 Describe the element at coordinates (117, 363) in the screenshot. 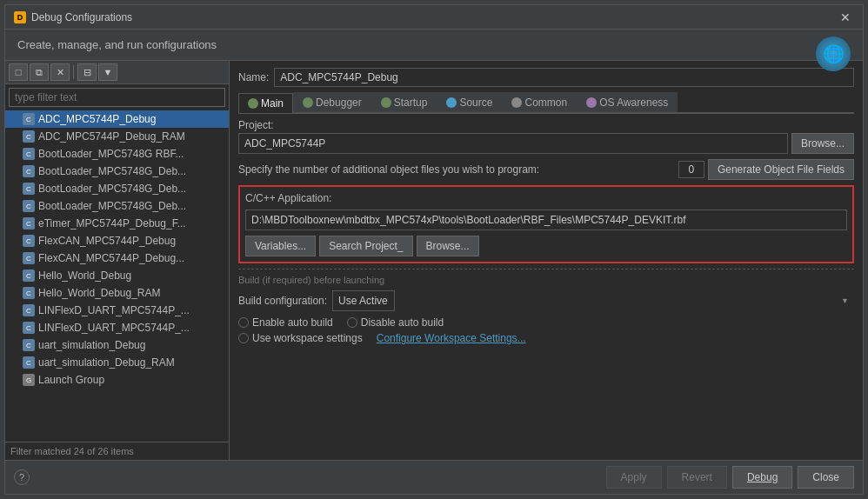

I see `list-item: C uart_simulation_Debug_RAM` at that location.